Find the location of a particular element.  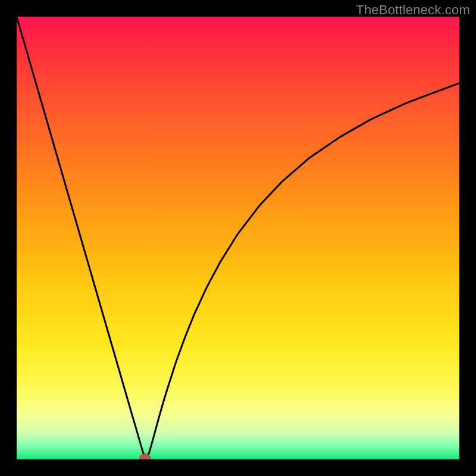

watermark-label: TheBottleneck.com is located at coordinates (413, 10).